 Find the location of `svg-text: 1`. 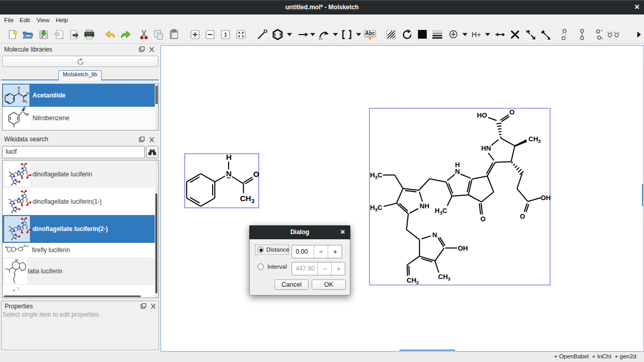

svg-text: 1 is located at coordinates (226, 35).